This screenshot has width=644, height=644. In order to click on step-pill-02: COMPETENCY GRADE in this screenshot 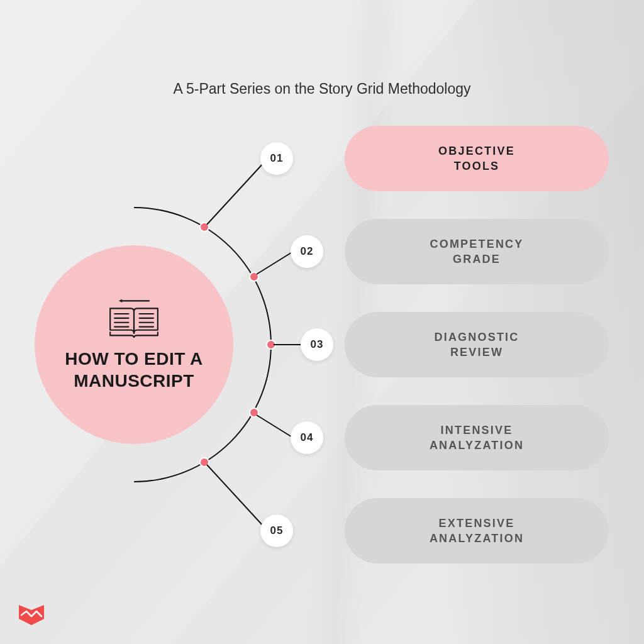, I will do `click(477, 252)`.